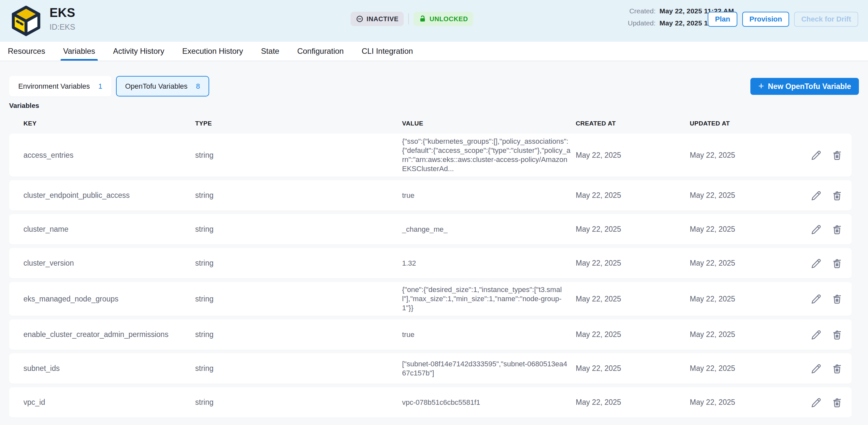 This screenshot has height=425, width=868. I want to click on table-row: eks_managed_node_groups string {"one":{"…, so click(431, 299).